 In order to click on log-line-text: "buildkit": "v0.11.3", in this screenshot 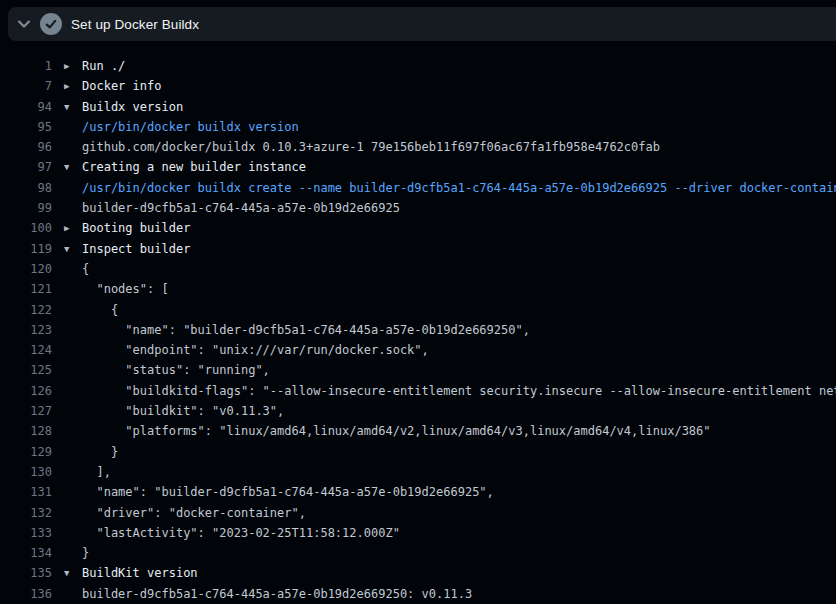, I will do `click(183, 411)`.